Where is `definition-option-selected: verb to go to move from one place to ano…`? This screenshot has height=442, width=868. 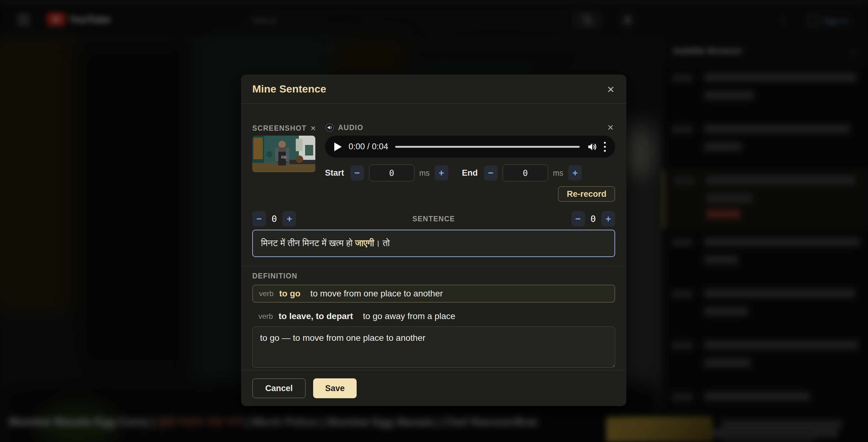 definition-option-selected: verb to go to move from one place to ano… is located at coordinates (434, 294).